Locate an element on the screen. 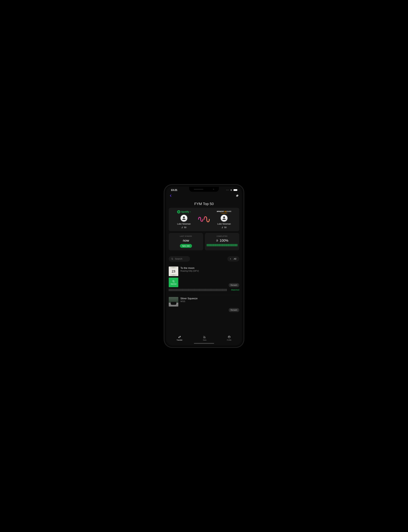 The image size is (408, 532). header is located at coordinates (204, 196).